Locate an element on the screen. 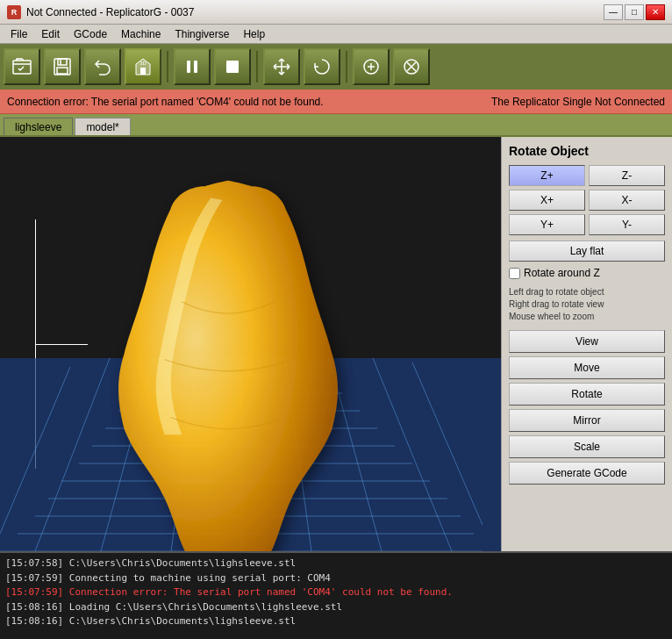 The width and height of the screenshot is (672, 639). titlebar: R Not Connected - ReplicatorG - 0037 — □… is located at coordinates (336, 12).